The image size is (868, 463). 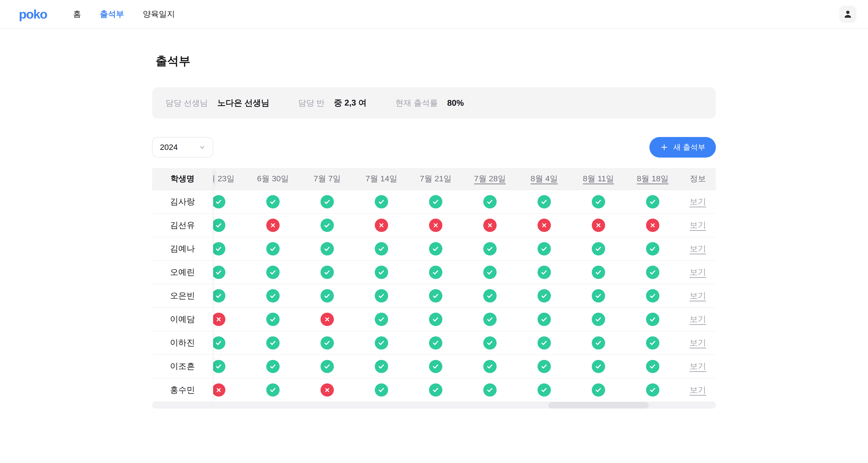 What do you see at coordinates (490, 179) in the screenshot?
I see `date-column-header: 7월 28일` at bounding box center [490, 179].